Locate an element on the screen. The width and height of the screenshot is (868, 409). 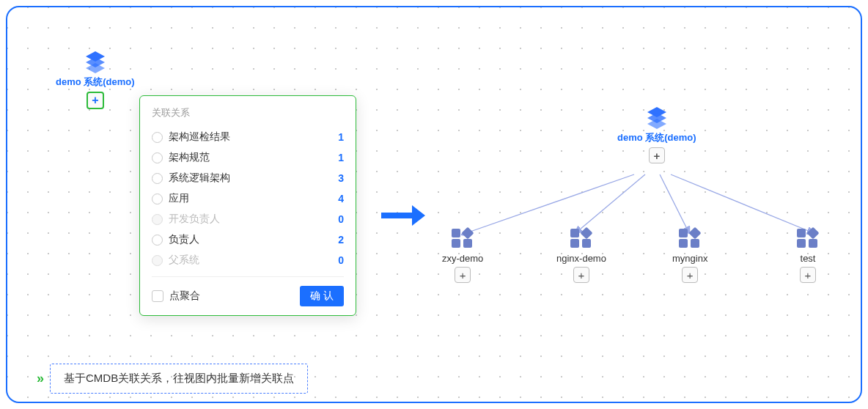
relation-label: 系统逻辑架构 is located at coordinates (199, 178).